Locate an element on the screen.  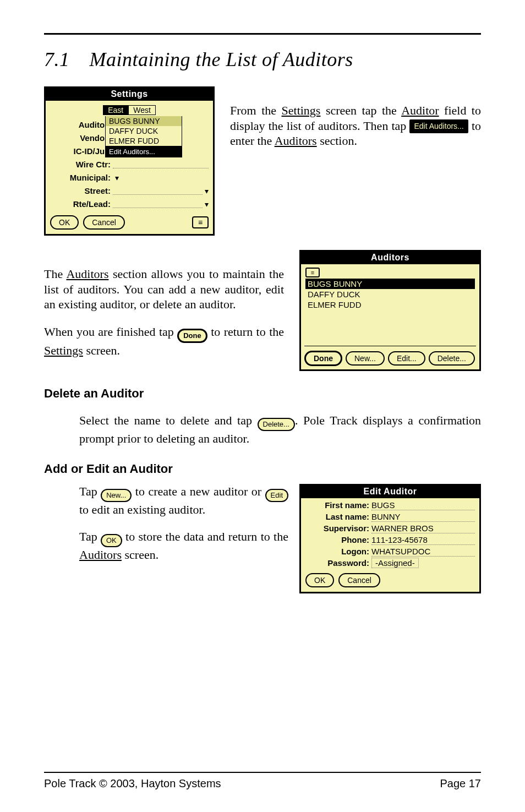
auditors-explain-paragraph: The Auditors section allows you to maint… is located at coordinates (164, 290).